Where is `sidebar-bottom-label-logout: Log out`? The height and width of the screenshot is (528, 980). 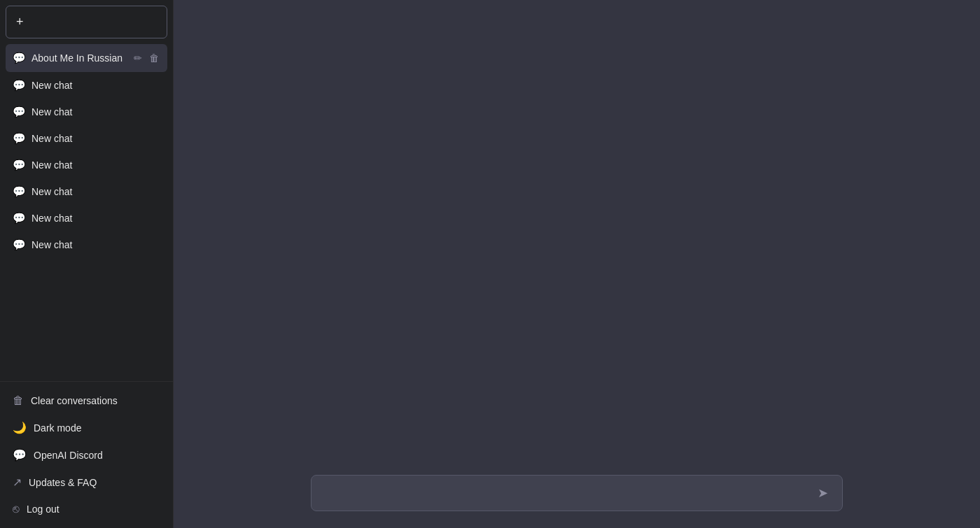
sidebar-bottom-label-logout: Log out is located at coordinates (43, 509).